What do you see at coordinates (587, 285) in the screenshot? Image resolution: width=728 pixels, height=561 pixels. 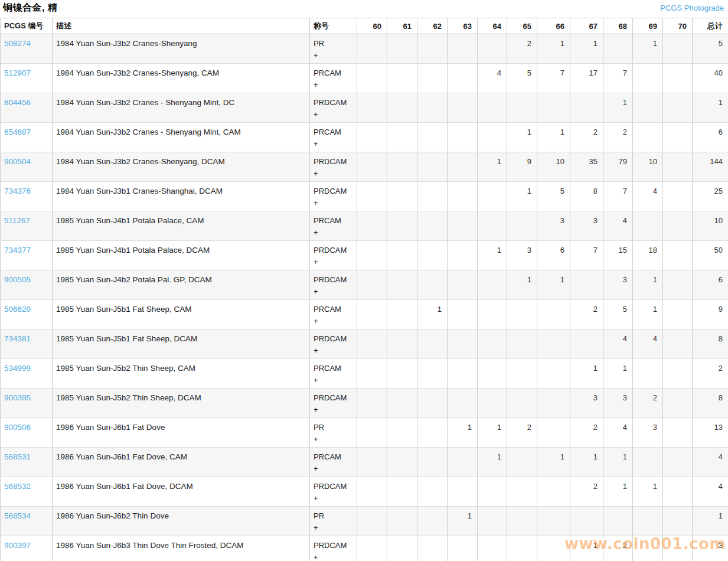 I see `grade-67-count-cell` at bounding box center [587, 285].